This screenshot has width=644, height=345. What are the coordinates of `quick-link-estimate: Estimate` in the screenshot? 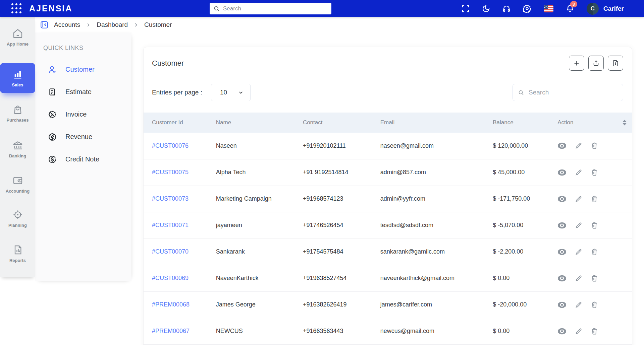 It's located at (83, 92).